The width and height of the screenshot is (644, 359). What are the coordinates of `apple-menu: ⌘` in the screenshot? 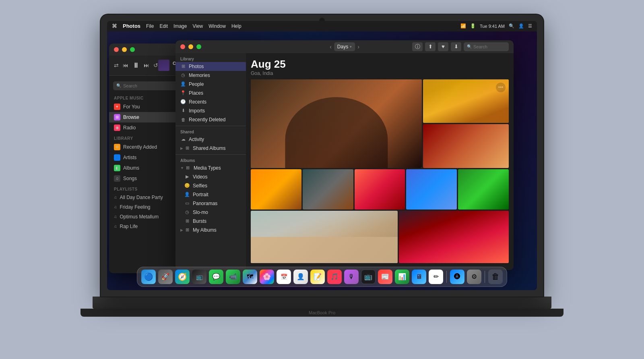 It's located at (114, 26).